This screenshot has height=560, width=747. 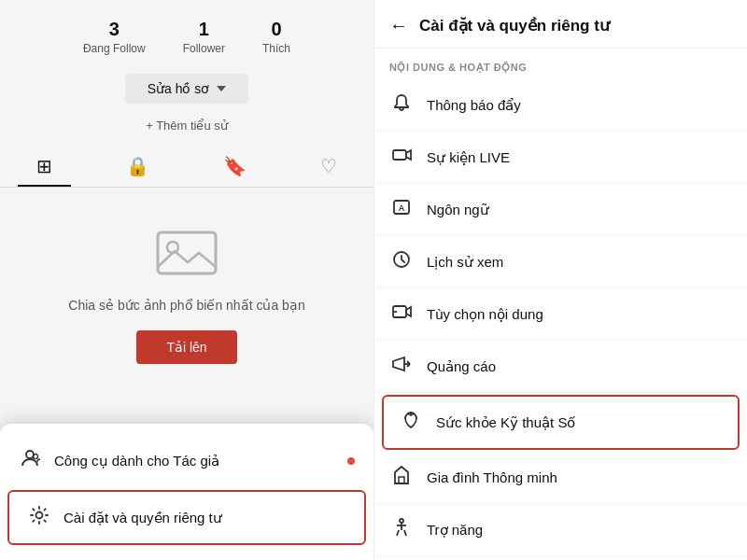 I want to click on ads-label: Quảng cáo, so click(x=461, y=367).